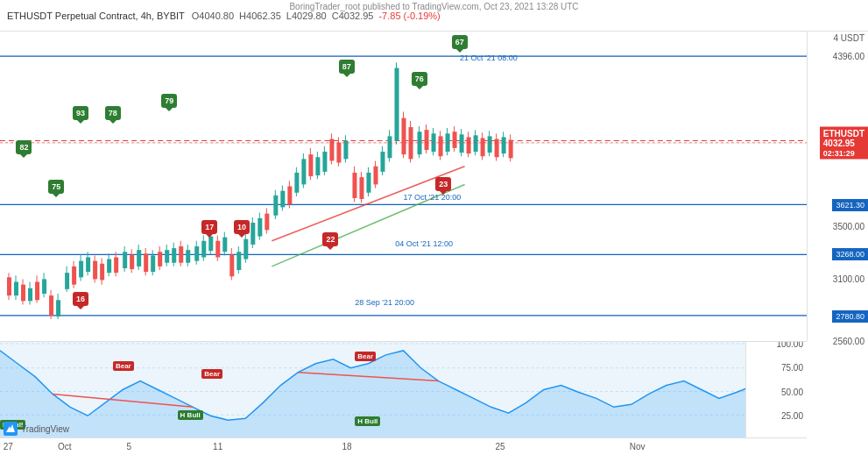 The image size is (868, 455). What do you see at coordinates (776, 389) in the screenshot?
I see `indicator-price-axis: 100.00 75.00 50.00 25.00` at bounding box center [776, 389].